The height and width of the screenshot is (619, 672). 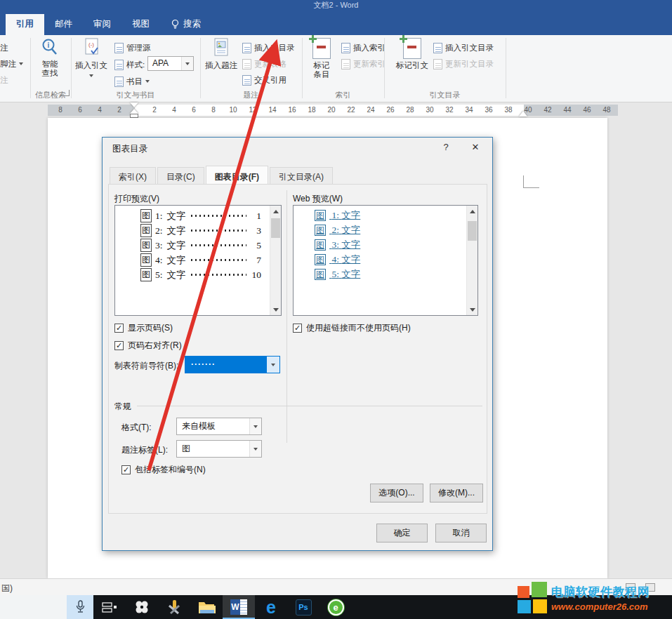 I want to click on manage-sources-button: 管理源, so click(x=133, y=48).